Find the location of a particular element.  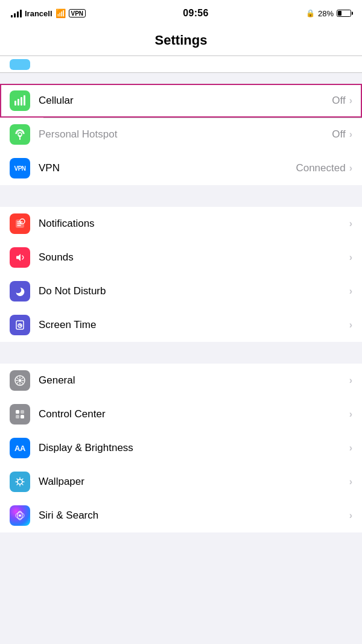

hotspot-icon is located at coordinates (20, 134).